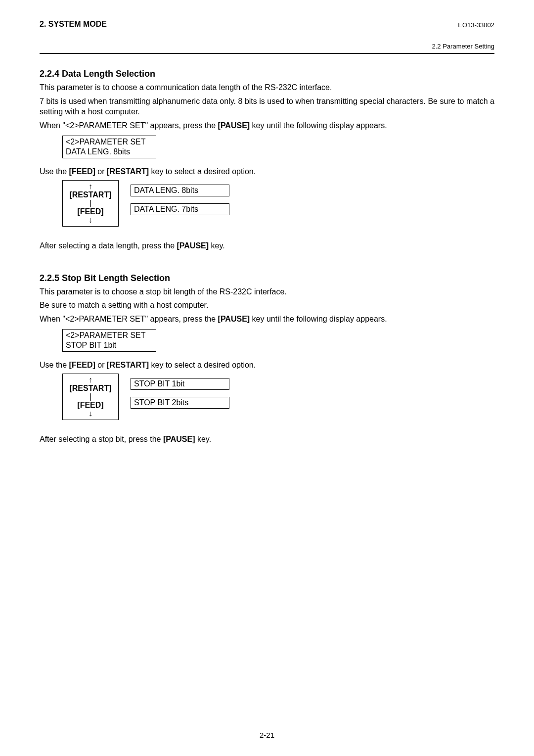 This screenshot has width=534, height=756. What do you see at coordinates (267, 53) in the screenshot?
I see `header-rule` at bounding box center [267, 53].